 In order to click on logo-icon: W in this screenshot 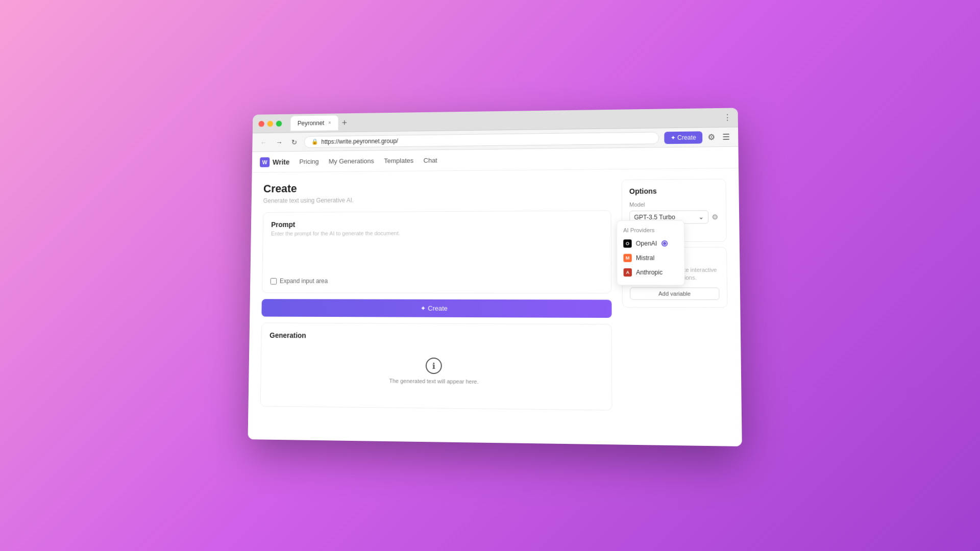, I will do `click(264, 162)`.